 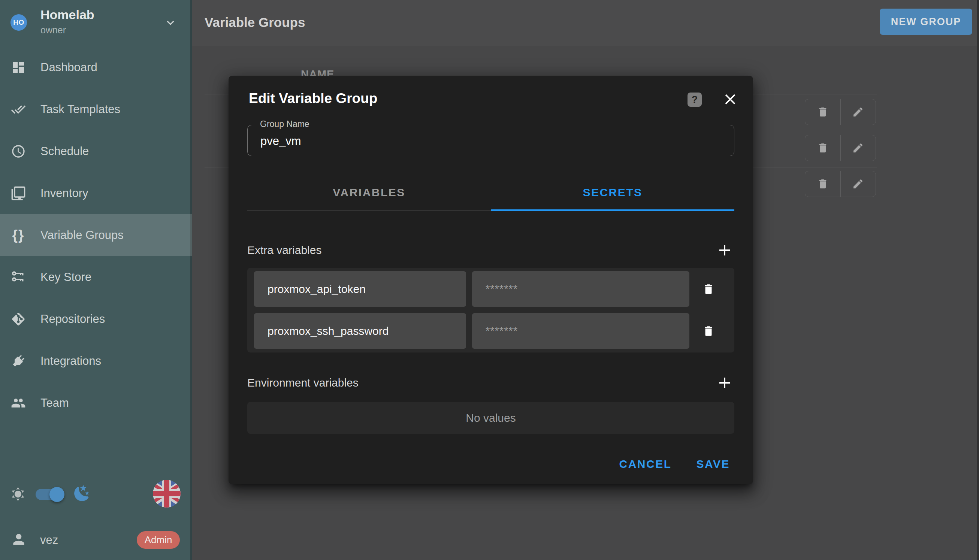 I want to click on secret-key-input: proxmox_api_token, so click(x=360, y=289).